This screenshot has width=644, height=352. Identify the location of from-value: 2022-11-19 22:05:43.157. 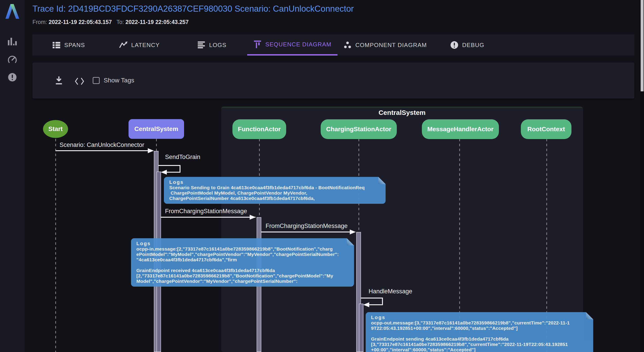
(80, 22).